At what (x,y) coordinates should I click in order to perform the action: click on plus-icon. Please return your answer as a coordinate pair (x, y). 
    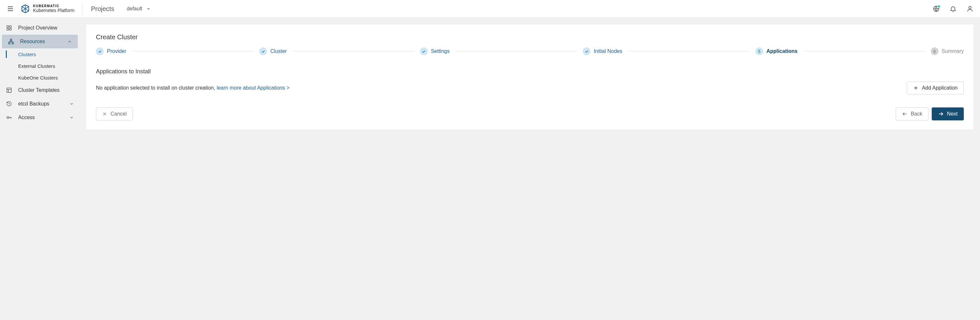
    Looking at the image, I should click on (916, 88).